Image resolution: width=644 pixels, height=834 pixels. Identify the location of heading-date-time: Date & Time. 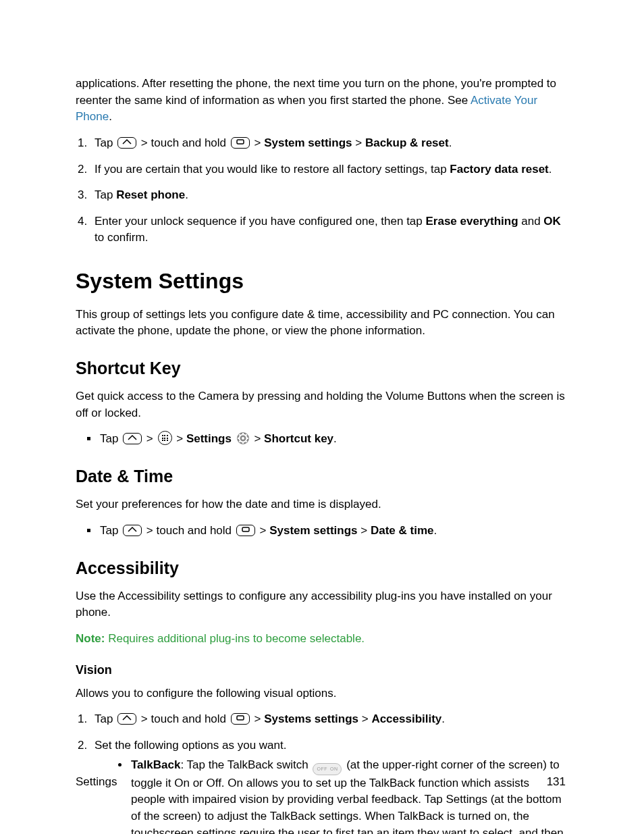
(321, 476).